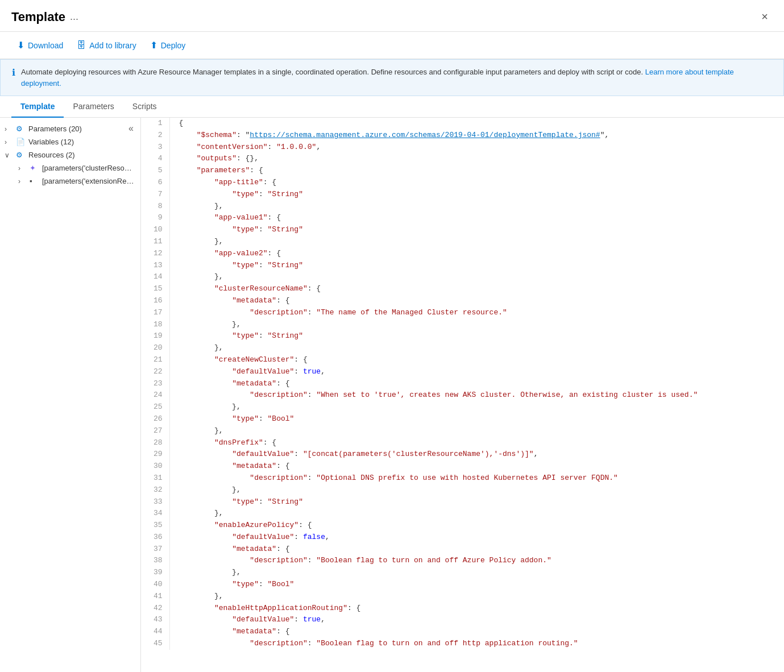  I want to click on line-number: 39, so click(155, 573).